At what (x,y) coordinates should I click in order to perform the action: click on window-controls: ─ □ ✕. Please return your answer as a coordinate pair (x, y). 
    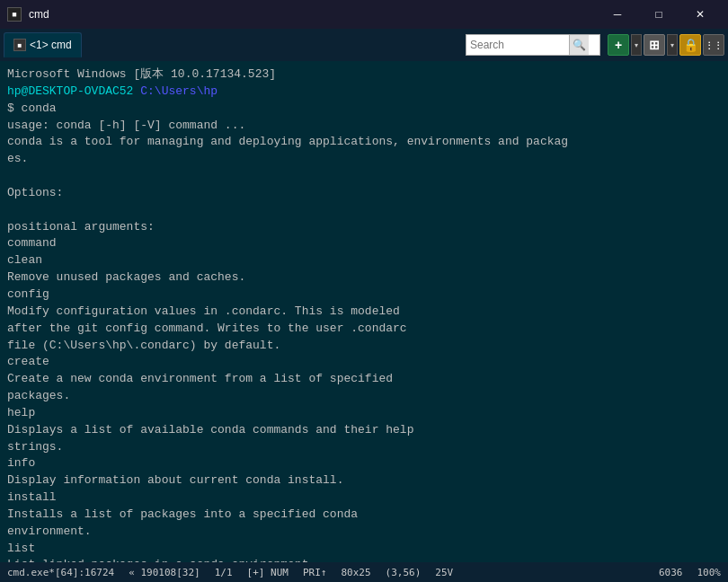
    Looking at the image, I should click on (659, 14).